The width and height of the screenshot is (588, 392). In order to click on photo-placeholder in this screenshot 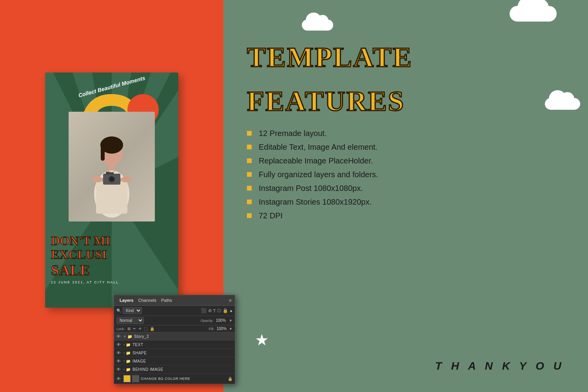, I will do `click(112, 167)`.